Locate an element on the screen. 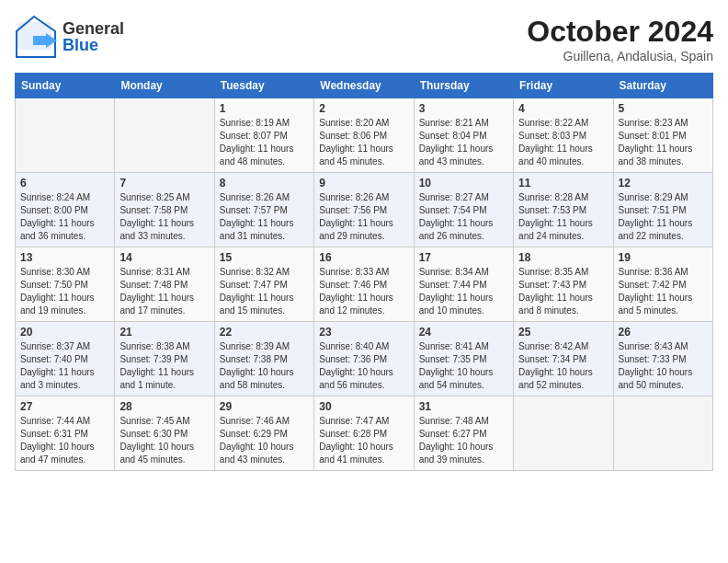  calendar-cell: 30Sunrise: 7:47 AMSunset: 6:28 PMDayligh… is located at coordinates (364, 434).